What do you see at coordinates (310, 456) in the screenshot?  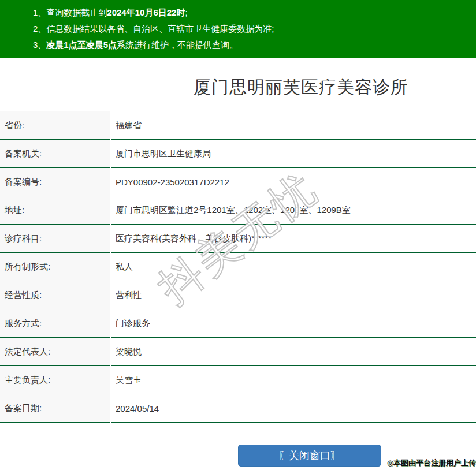 I see `close-window-button: 〖关闭窗口〗` at bounding box center [310, 456].